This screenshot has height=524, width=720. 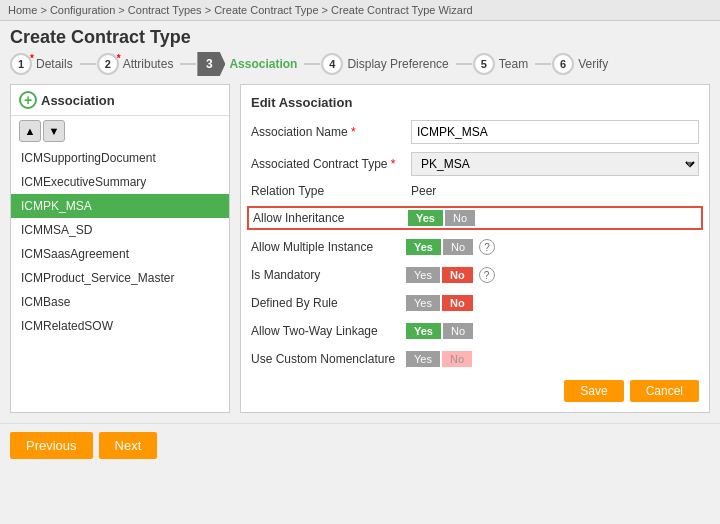 What do you see at coordinates (475, 275) in the screenshot?
I see `is-mandatory-row: Is Mandatory Yes No ?` at bounding box center [475, 275].